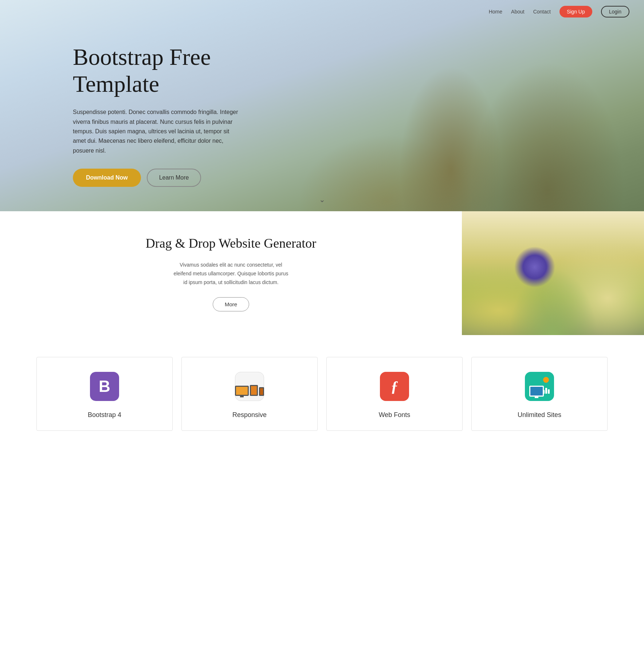 The height and width of the screenshot is (645, 644). What do you see at coordinates (546, 380) in the screenshot?
I see `clock-badge` at bounding box center [546, 380].